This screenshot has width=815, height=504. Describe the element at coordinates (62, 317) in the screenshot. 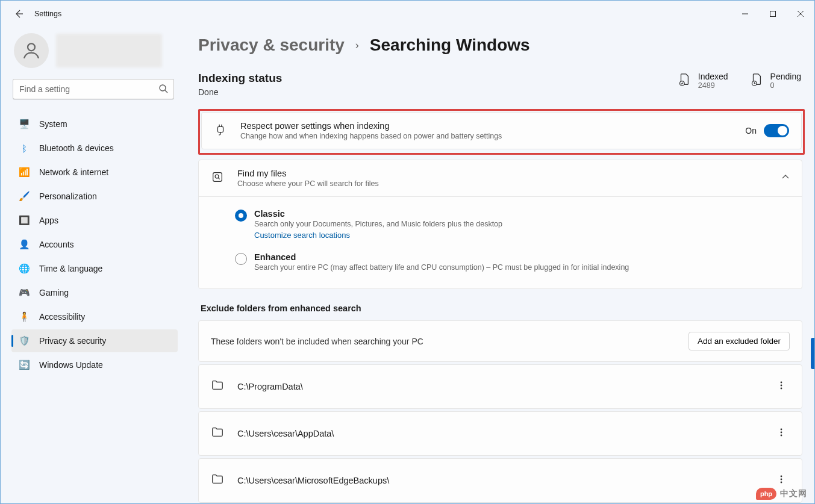

I see `sidebar-item-label: Accessibility` at that location.